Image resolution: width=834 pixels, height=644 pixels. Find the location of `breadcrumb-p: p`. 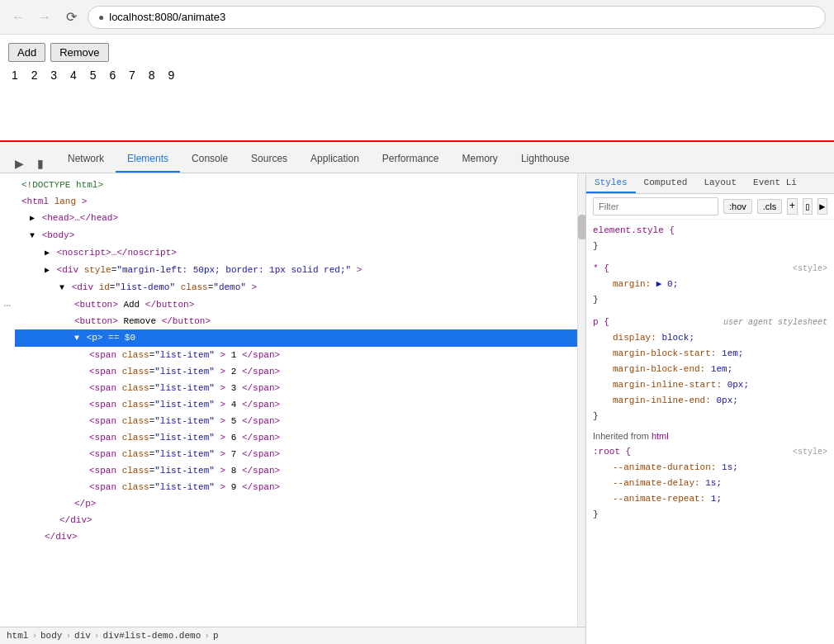

breadcrumb-p: p is located at coordinates (216, 636).